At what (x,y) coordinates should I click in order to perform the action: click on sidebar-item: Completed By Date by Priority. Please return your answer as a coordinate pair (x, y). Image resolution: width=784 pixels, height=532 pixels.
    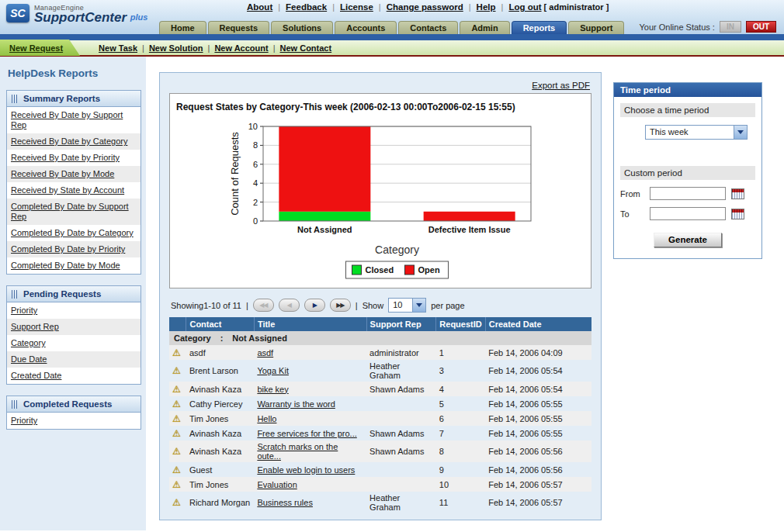
    Looking at the image, I should click on (74, 250).